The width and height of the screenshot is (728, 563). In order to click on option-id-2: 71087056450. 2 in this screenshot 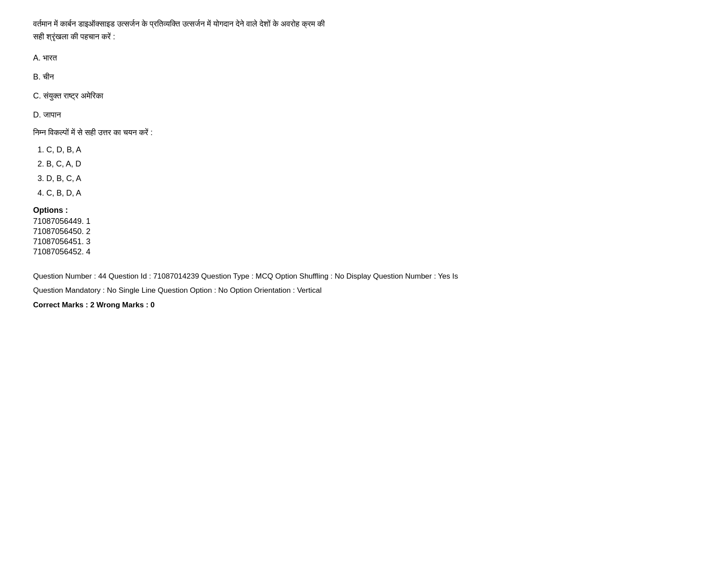, I will do `click(364, 231)`.